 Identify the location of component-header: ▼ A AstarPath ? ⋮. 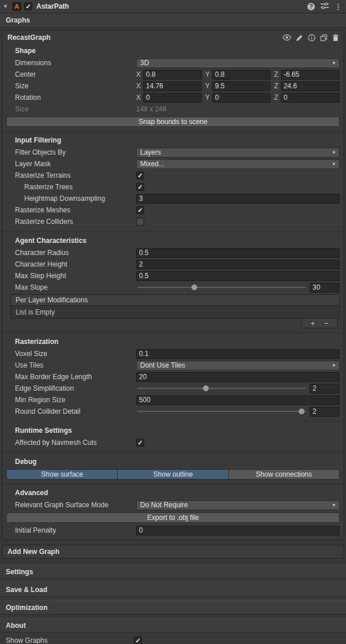
(173, 7).